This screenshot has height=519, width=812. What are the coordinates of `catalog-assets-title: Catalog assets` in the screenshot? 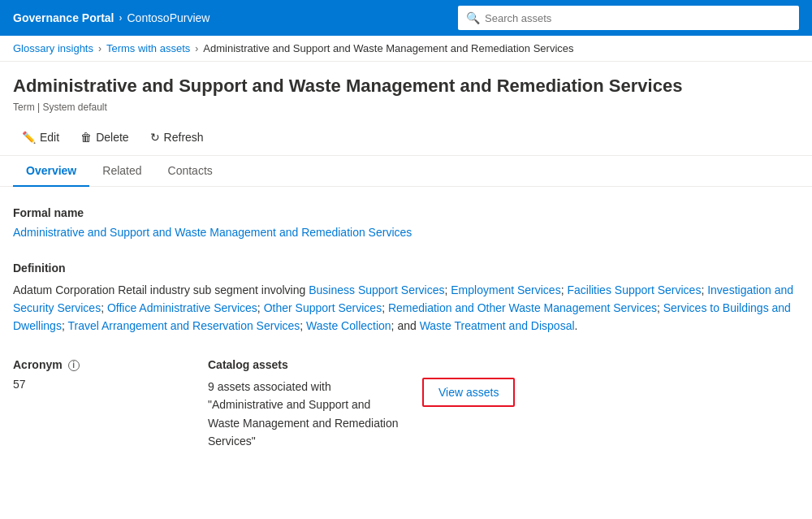 It's located at (361, 365).